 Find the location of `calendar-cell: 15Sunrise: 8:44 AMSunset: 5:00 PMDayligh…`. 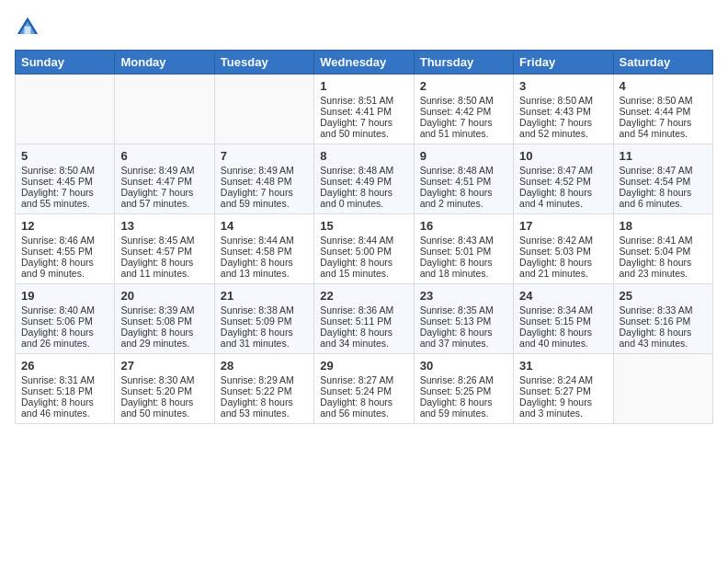

calendar-cell: 15Sunrise: 8:44 AMSunset: 5:00 PMDayligh… is located at coordinates (364, 249).